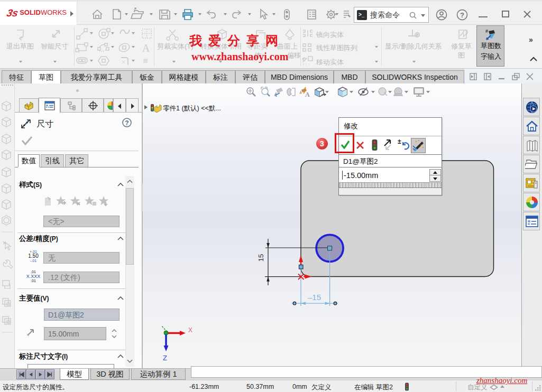 The image size is (542, 392). I want to click on svg-text: Z, so click(165, 358).